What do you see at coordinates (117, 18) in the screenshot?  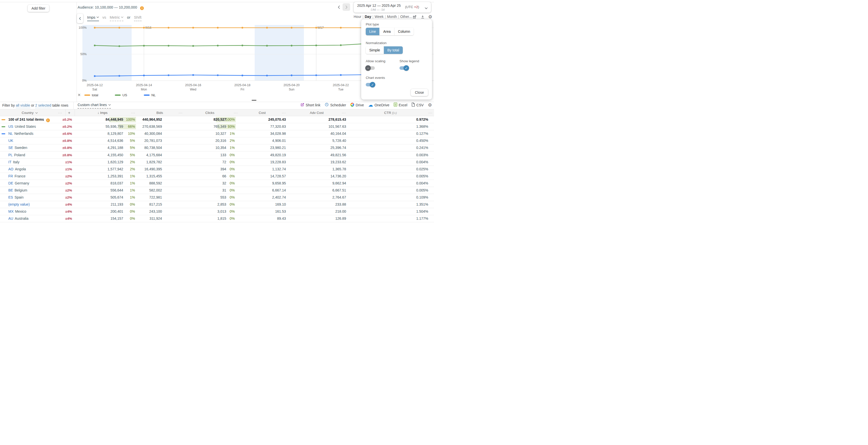 I see `compare-metric-dropdown: Metric` at bounding box center [117, 18].